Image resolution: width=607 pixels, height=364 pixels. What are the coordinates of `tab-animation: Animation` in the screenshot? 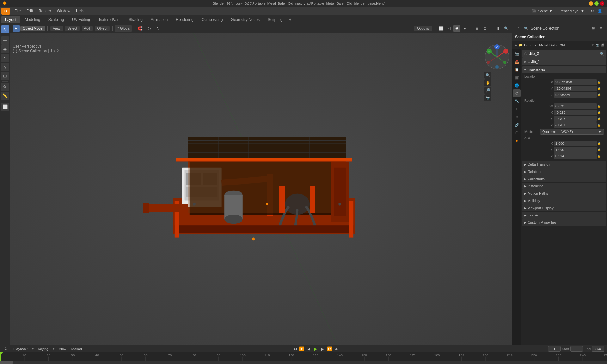 It's located at (159, 20).